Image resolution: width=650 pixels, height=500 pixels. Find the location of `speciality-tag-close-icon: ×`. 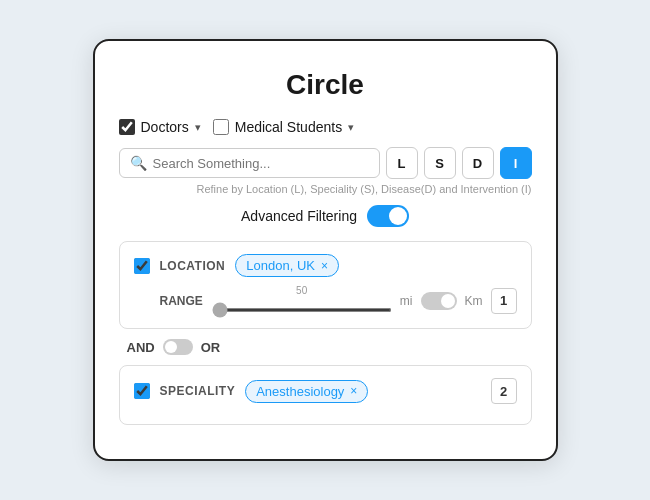

speciality-tag-close-icon: × is located at coordinates (354, 391).